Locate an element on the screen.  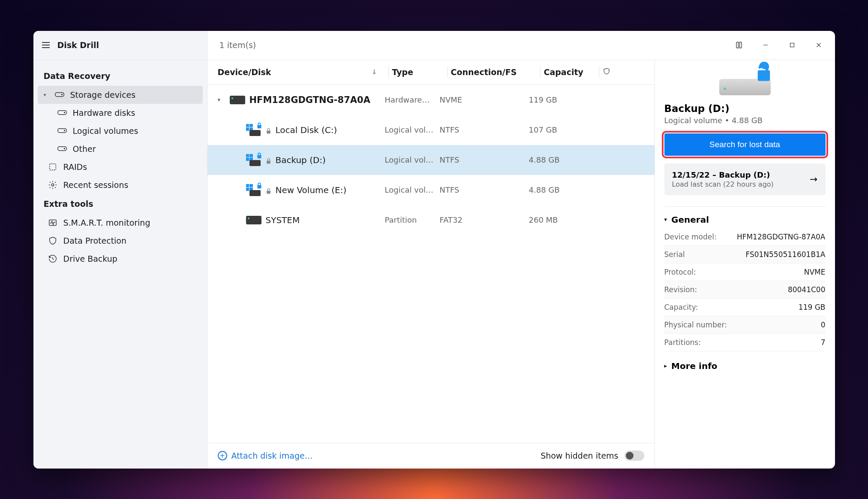
table-row: Local Disk (C:)Logical vol…NTFS107 GB is located at coordinates (431, 130).